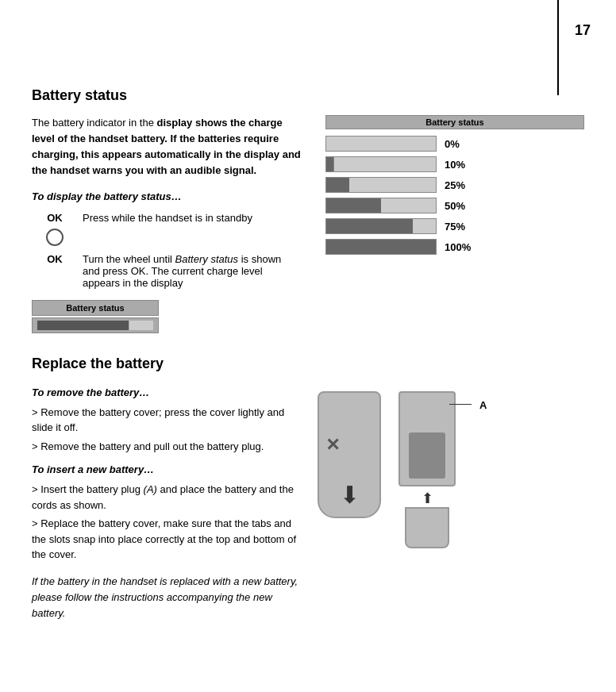  Describe the element at coordinates (427, 439) in the screenshot. I see `battery-body-top: A` at that location.